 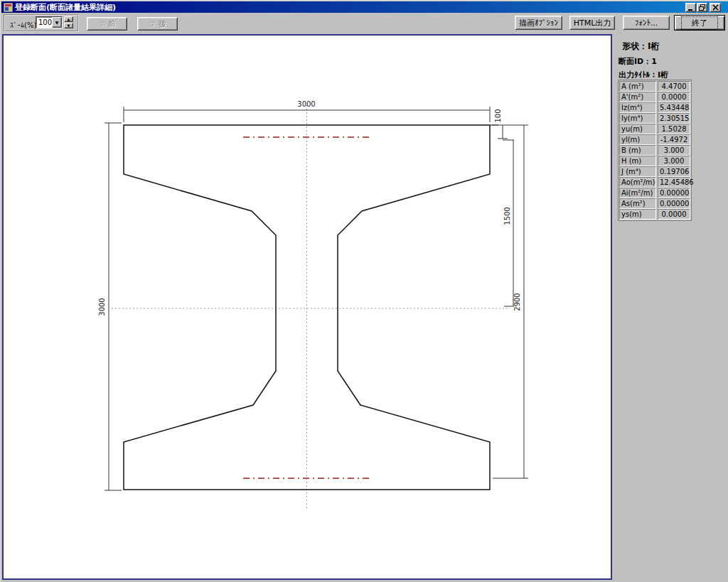 What do you see at coordinates (593, 23) in the screenshot?
I see `html-output-button-label: HTML出力` at bounding box center [593, 23].